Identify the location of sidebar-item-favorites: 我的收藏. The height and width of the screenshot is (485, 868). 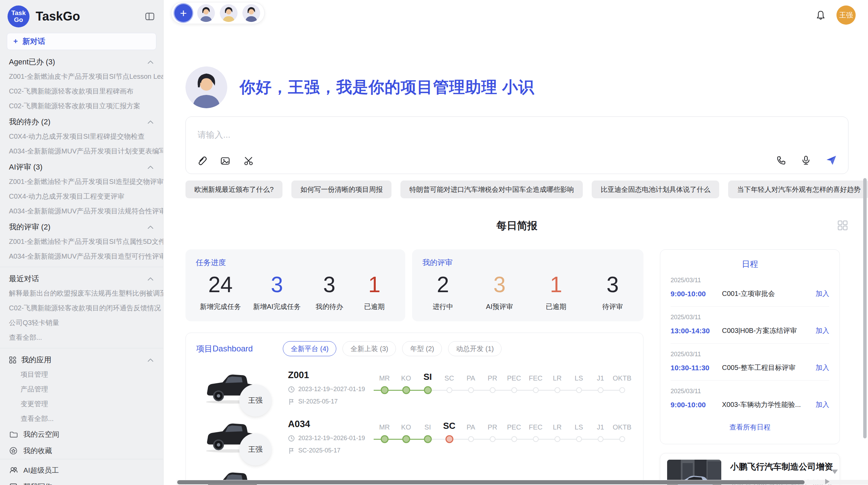
(82, 451).